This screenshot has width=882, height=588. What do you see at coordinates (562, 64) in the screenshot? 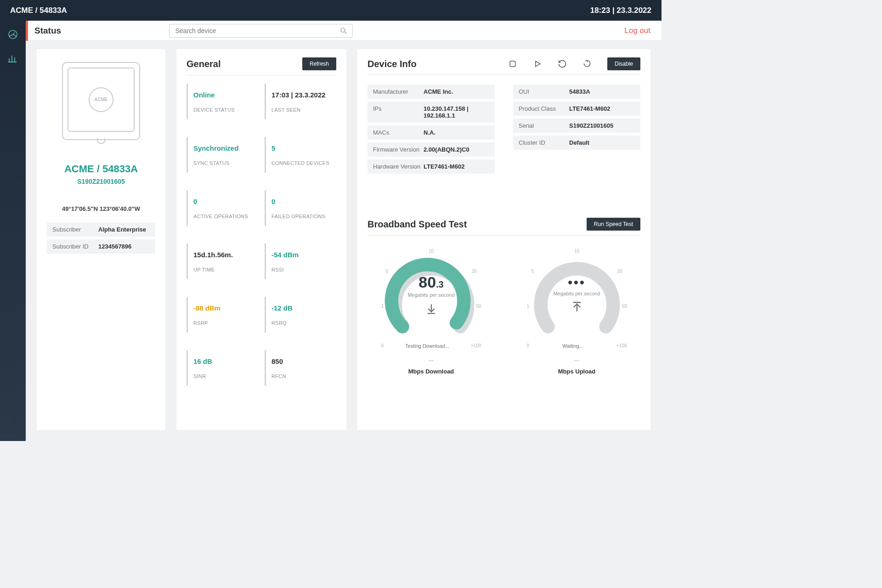
I see `refresh-circular-icon` at bounding box center [562, 64].